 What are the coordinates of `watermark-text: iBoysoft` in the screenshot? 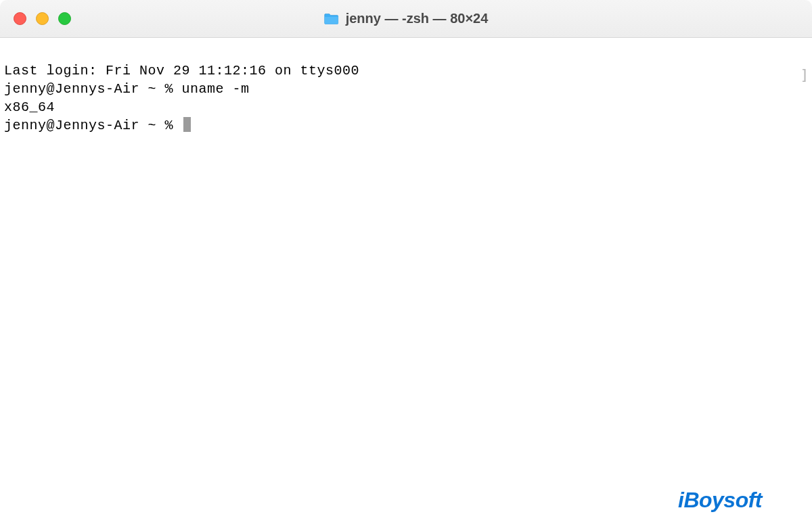 It's located at (720, 500).